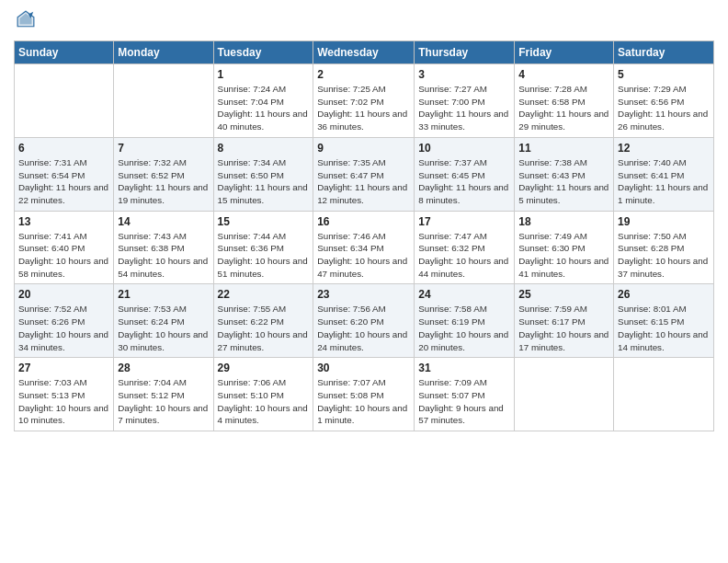 Image resolution: width=728 pixels, height=563 pixels. Describe the element at coordinates (464, 256) in the screenshot. I see `day-info: Sunrise: 7:47 AMSunset: 6:32 PMDaylight:…` at that location.